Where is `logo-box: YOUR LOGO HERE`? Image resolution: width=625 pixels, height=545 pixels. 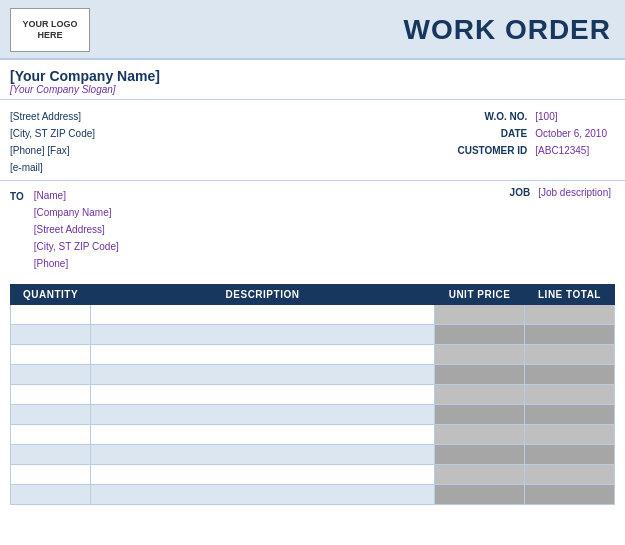 logo-box: YOUR LOGO HERE is located at coordinates (50, 30).